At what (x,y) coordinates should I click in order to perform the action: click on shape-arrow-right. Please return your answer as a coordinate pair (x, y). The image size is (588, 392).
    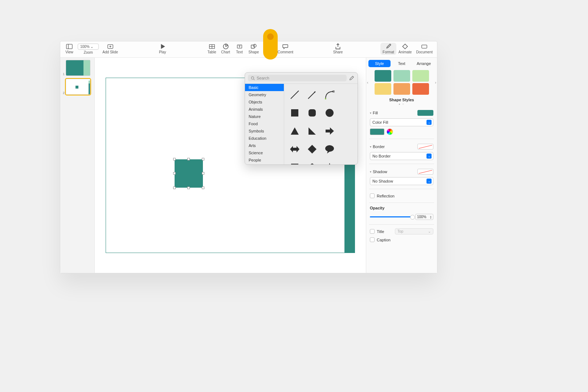
    Looking at the image, I should click on (330, 131).